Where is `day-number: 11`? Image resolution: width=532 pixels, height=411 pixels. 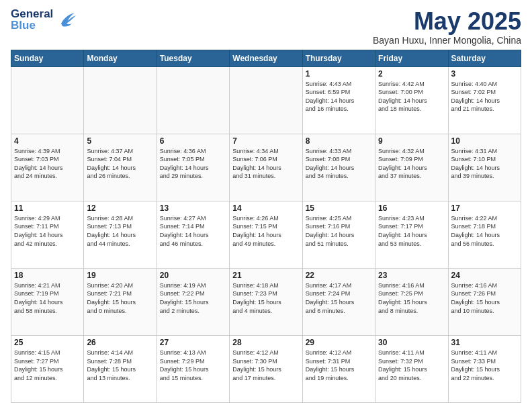
day-number: 11 is located at coordinates (47, 208).